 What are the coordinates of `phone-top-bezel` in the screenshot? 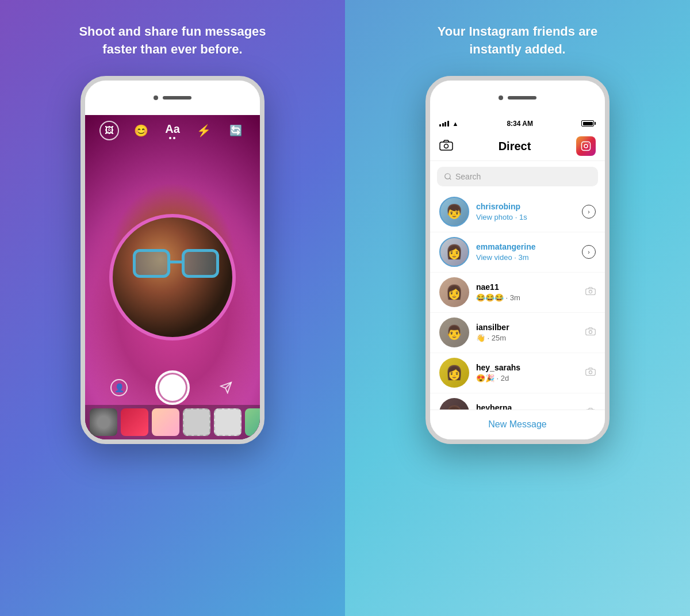 It's located at (172, 98).